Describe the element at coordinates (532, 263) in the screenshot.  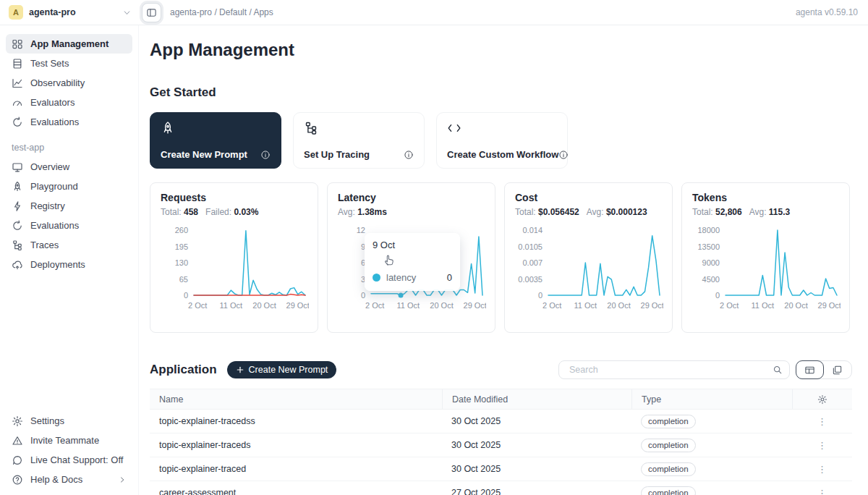
I see `svg-text: 0.007` at that location.